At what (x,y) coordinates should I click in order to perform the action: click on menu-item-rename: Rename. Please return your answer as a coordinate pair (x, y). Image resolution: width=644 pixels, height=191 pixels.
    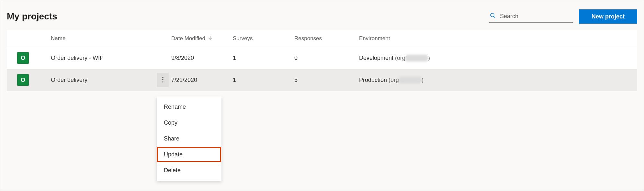
    Looking at the image, I should click on (189, 107).